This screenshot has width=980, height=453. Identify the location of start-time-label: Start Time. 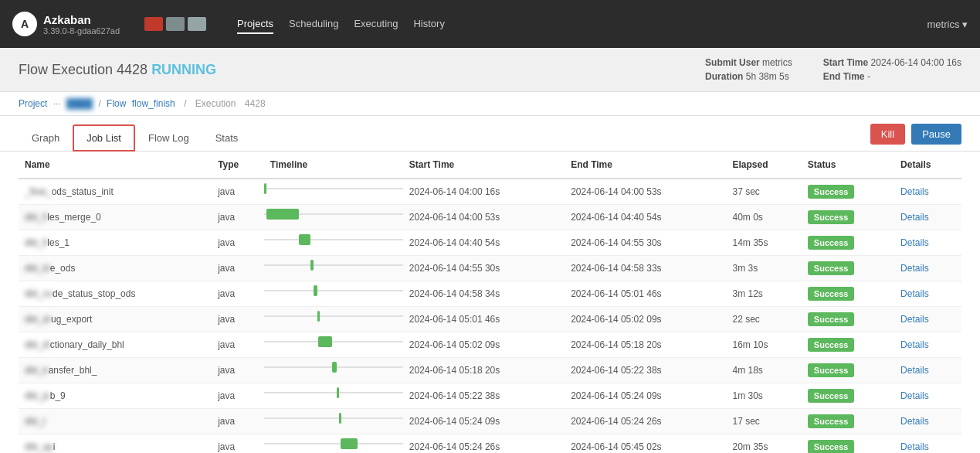
(846, 63).